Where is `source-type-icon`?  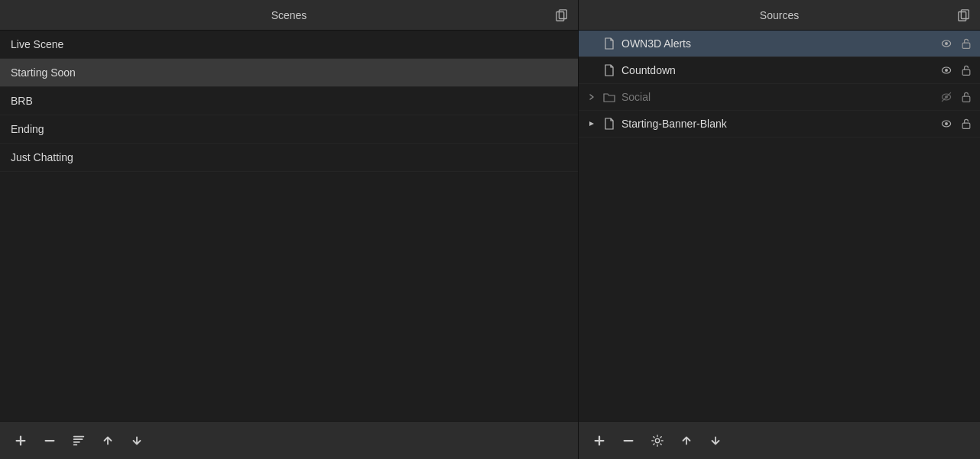 source-type-icon is located at coordinates (609, 44).